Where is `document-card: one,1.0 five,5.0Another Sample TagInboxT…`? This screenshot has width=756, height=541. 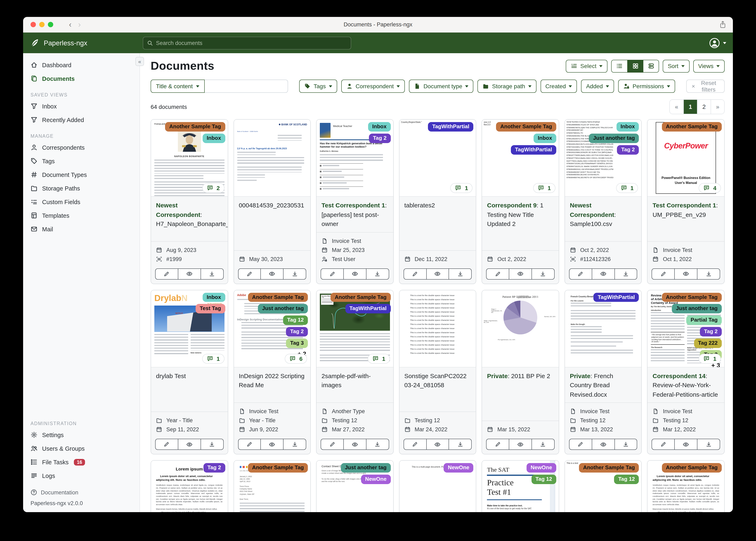
document-card: one,1.0 five,5.0Another Sample TagInboxT… is located at coordinates (520, 202).